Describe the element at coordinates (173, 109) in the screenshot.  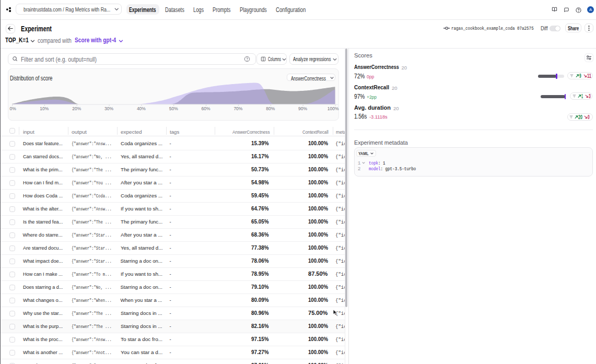
I see `svg-text: 50%` at that location.